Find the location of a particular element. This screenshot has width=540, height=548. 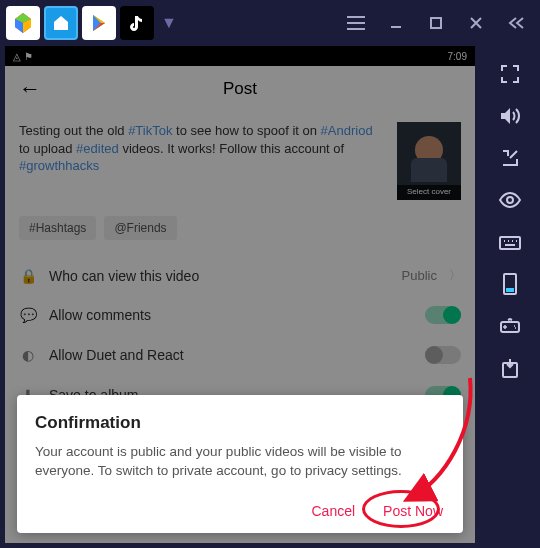

dialog-message: Your account is public and your public v… is located at coordinates (240, 462).